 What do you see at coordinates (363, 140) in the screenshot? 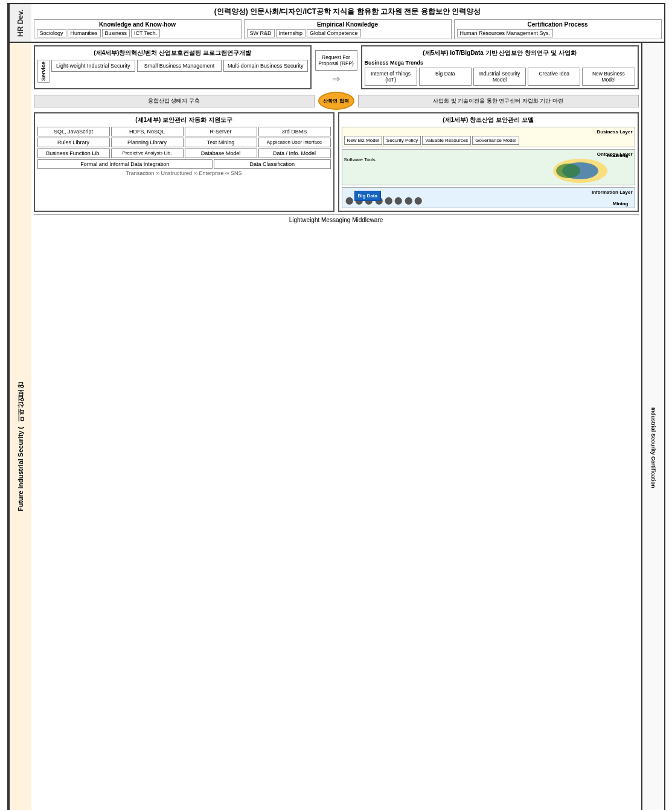
I see `new-biz-model: New Biz Model` at bounding box center [363, 140].